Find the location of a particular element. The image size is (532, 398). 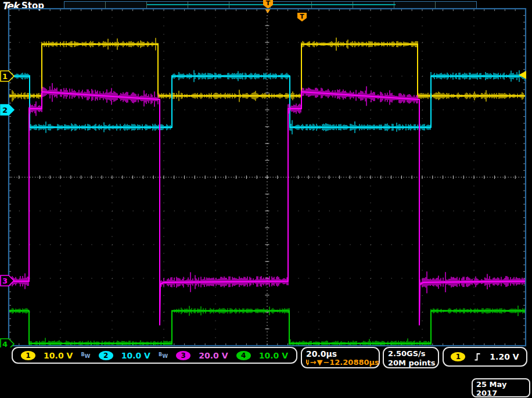

rising-edge-icon is located at coordinates (477, 357).